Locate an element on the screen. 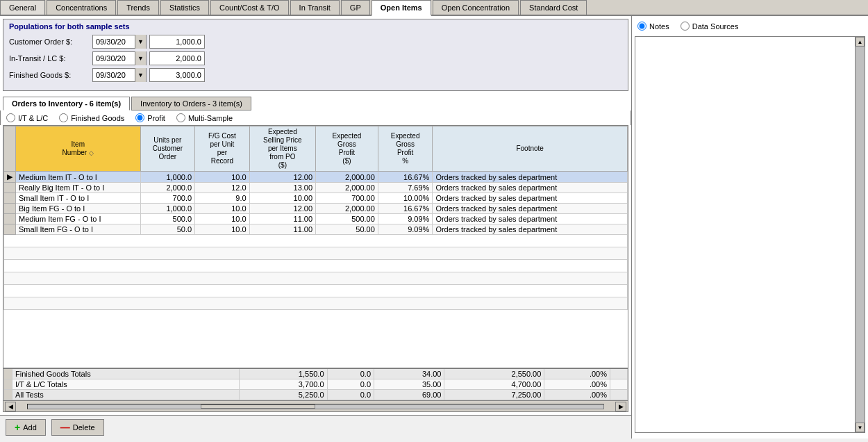  radio-multi-sample-label: Multi-Sample is located at coordinates (210, 118).